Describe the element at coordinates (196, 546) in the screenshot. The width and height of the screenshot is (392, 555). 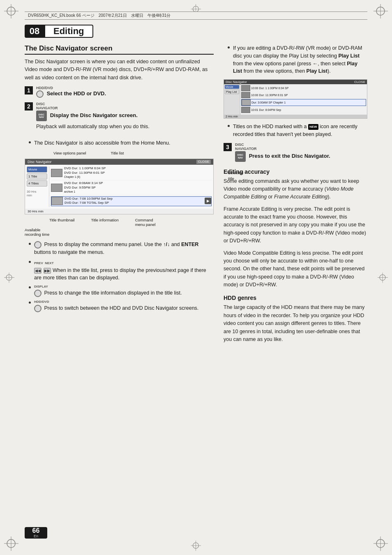
I see `bottom-mid-reg` at that location.